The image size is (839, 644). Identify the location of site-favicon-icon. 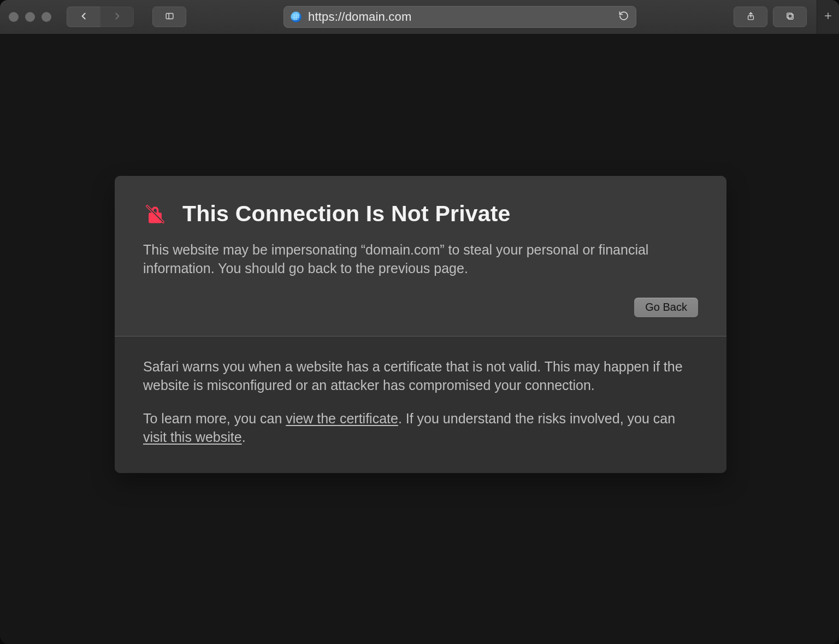
(296, 17).